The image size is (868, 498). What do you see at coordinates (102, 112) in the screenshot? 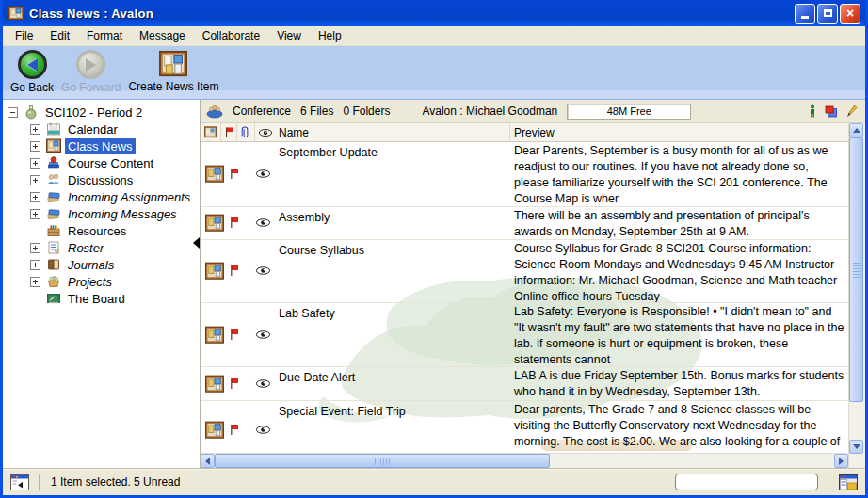
I see `tree-item-sci102: SCI102 - Period 2` at bounding box center [102, 112].